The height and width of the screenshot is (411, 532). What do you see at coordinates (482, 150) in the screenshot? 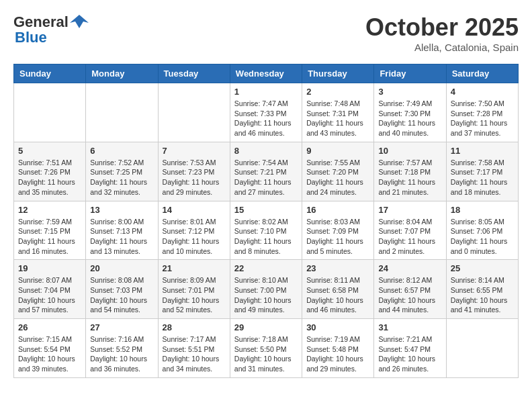
I see `day-number: 11` at bounding box center [482, 150].